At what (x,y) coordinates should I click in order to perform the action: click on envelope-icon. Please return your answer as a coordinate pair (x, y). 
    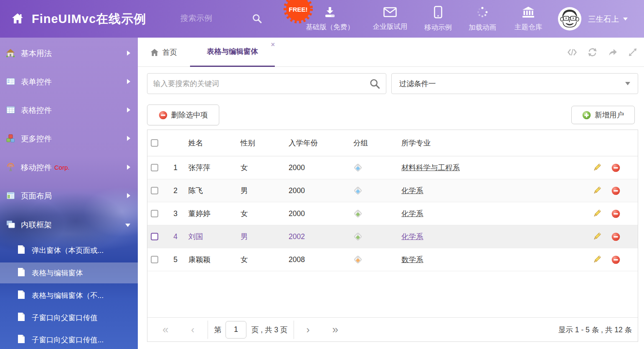
    Looking at the image, I should click on (390, 13).